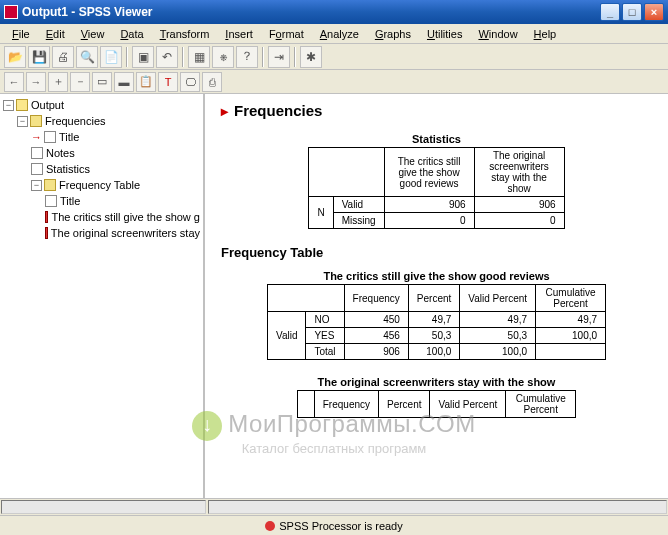 The image size is (668, 535). Describe the element at coordinates (571, 298) in the screenshot. I see `col-cpct: Cumulative Percent` at that location.